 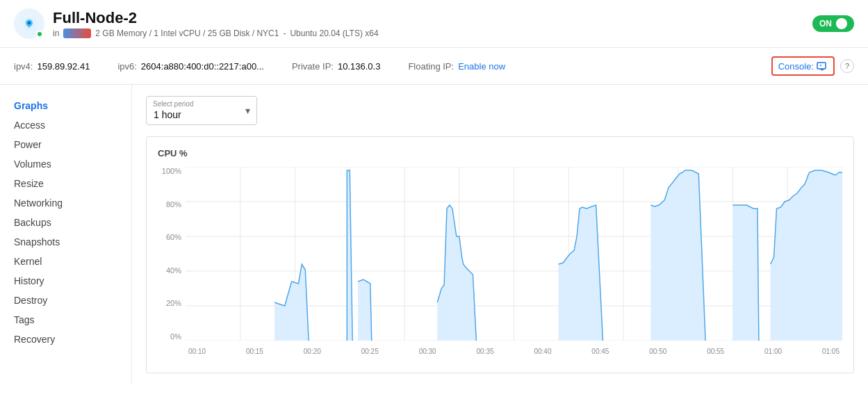 What do you see at coordinates (24, 67) in the screenshot?
I see `ipv4-label: ipv4:` at bounding box center [24, 67].